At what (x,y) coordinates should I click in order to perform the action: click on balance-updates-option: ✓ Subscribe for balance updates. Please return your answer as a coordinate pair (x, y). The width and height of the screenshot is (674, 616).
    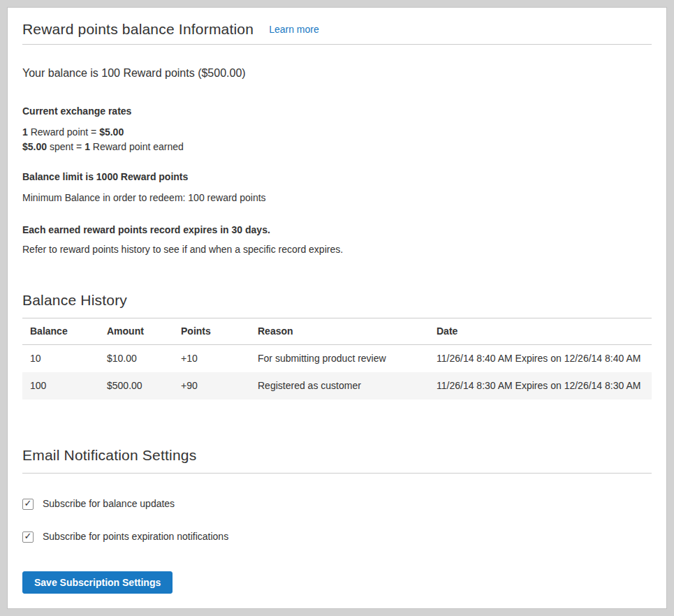
    Looking at the image, I should click on (337, 504).